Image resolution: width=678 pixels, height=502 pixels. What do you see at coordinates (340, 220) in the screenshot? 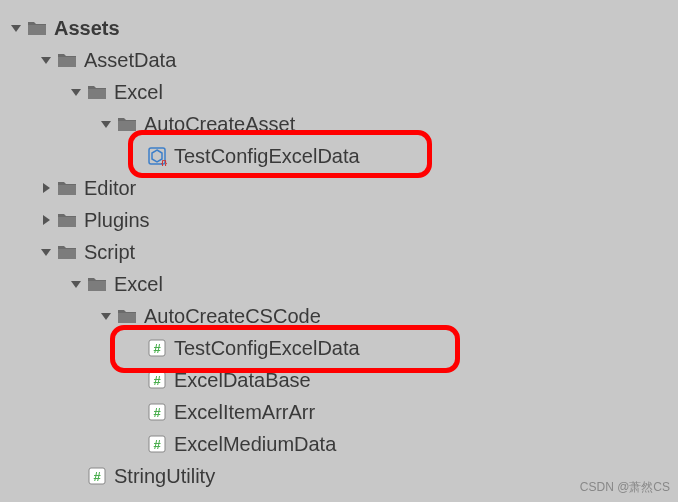
I see `folder-plugins: Plugins` at bounding box center [340, 220].